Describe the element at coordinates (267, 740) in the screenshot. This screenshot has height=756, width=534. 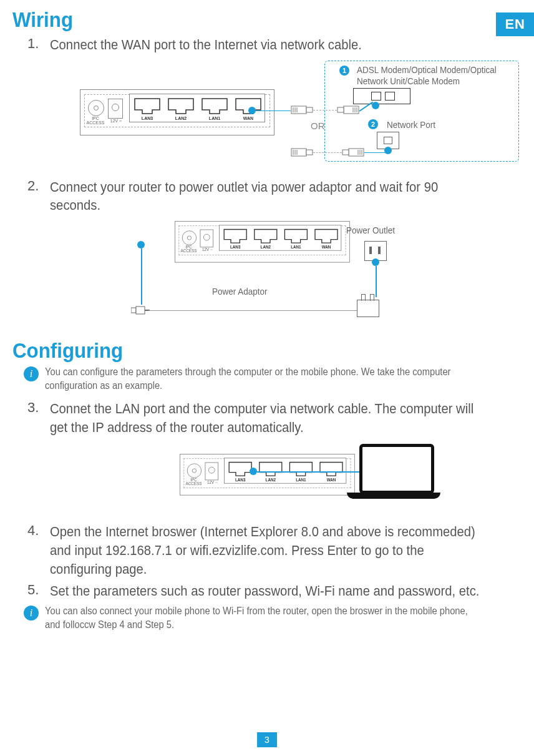
I see `page-number: 3` at that location.